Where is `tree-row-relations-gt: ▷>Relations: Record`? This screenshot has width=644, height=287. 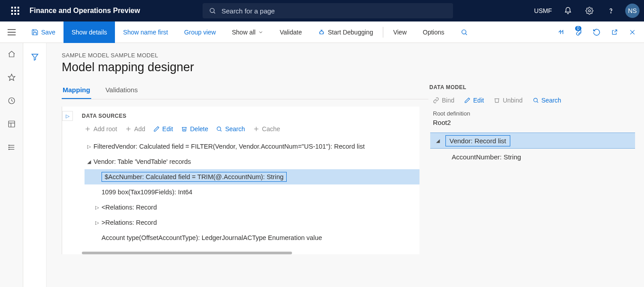
tree-row-relations-gt: ▷>Relations: Record is located at coordinates (252, 223).